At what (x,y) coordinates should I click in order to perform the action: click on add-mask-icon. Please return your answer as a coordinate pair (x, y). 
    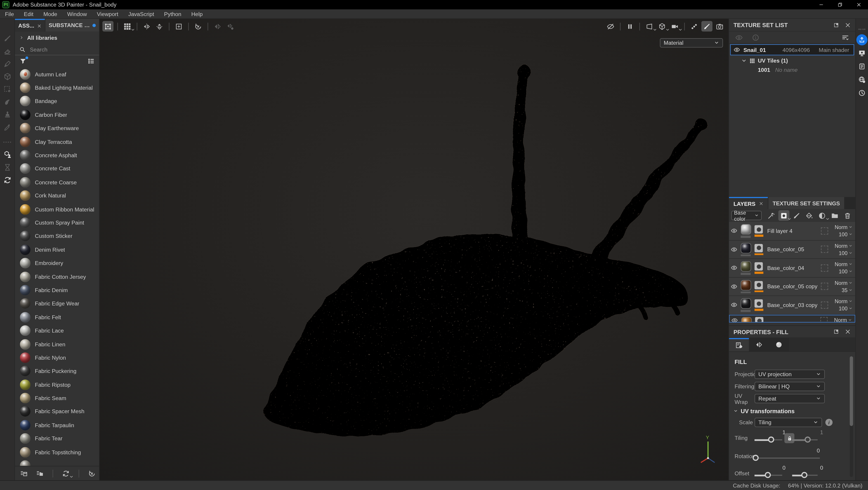
    Looking at the image, I should click on (822, 216).